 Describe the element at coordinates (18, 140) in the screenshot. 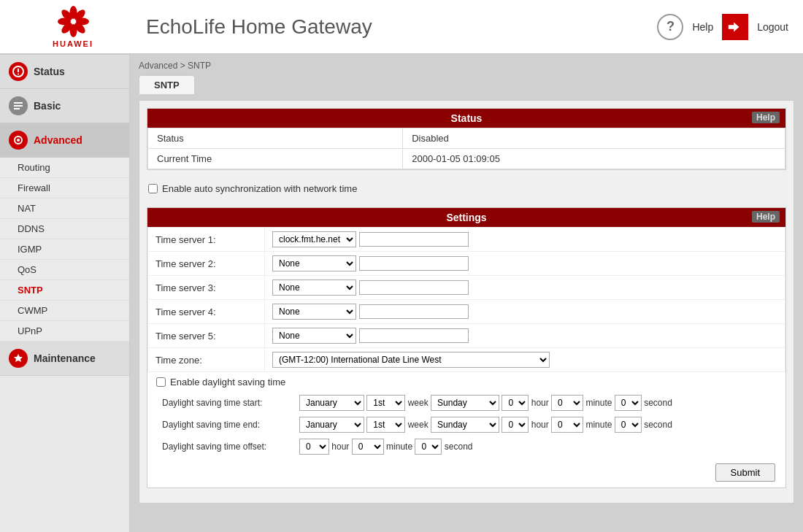

I see `advanced-section-icon` at that location.